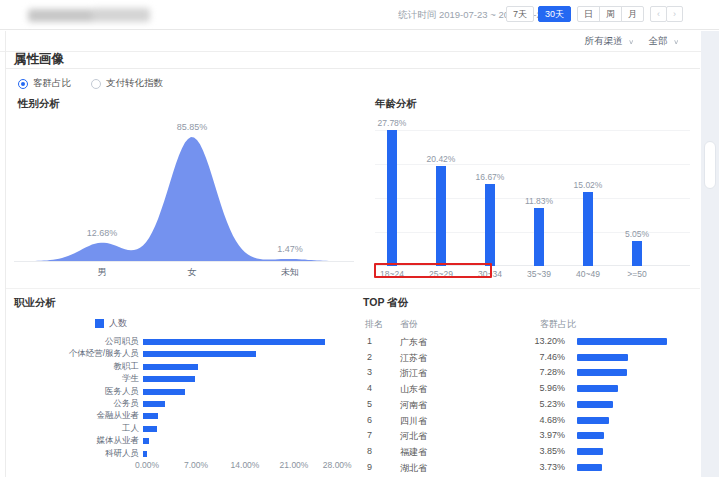 This screenshot has height=477, width=719. What do you see at coordinates (370, 420) in the screenshot?
I see `province-rank: 6` at bounding box center [370, 420].